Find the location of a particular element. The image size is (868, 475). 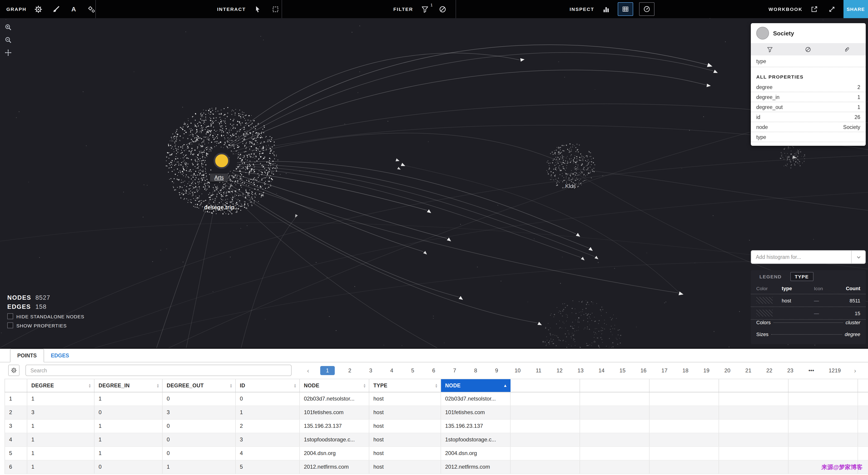

inspect-section-label: INSPECT is located at coordinates (582, 9).